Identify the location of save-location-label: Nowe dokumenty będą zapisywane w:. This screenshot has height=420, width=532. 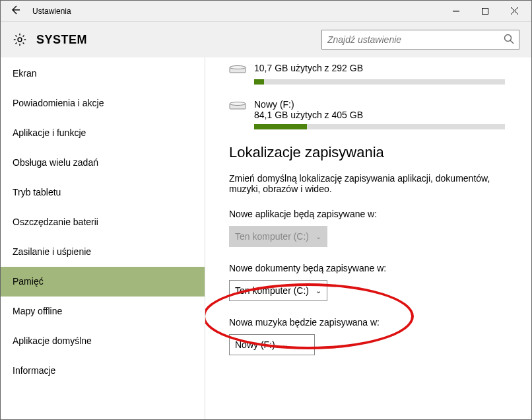
(371, 268).